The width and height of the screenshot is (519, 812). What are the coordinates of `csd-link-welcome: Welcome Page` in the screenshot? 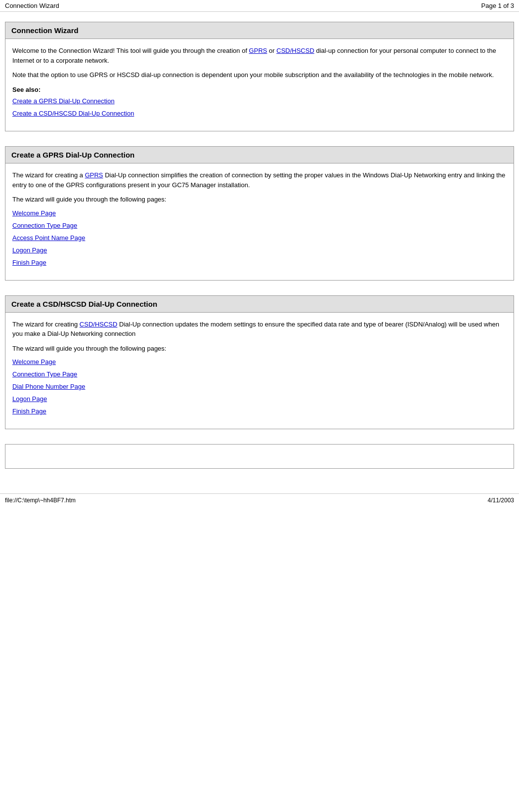 It's located at (260, 362).